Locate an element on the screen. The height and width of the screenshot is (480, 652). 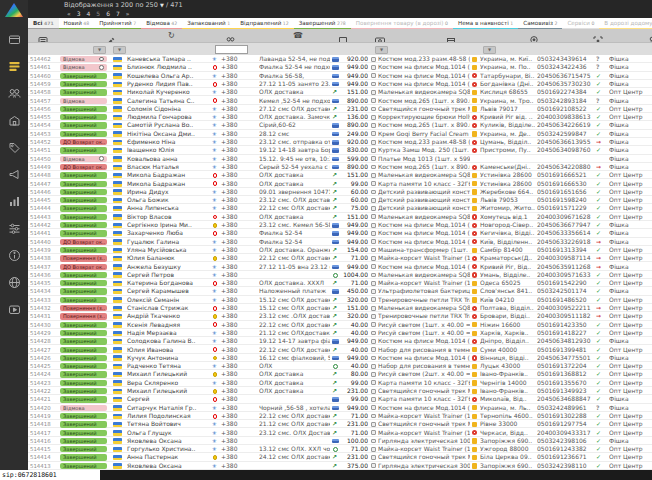
table-row: 514433ЗавершенийОлексій Семанін✳+38015.1… is located at coordinates (340, 300).